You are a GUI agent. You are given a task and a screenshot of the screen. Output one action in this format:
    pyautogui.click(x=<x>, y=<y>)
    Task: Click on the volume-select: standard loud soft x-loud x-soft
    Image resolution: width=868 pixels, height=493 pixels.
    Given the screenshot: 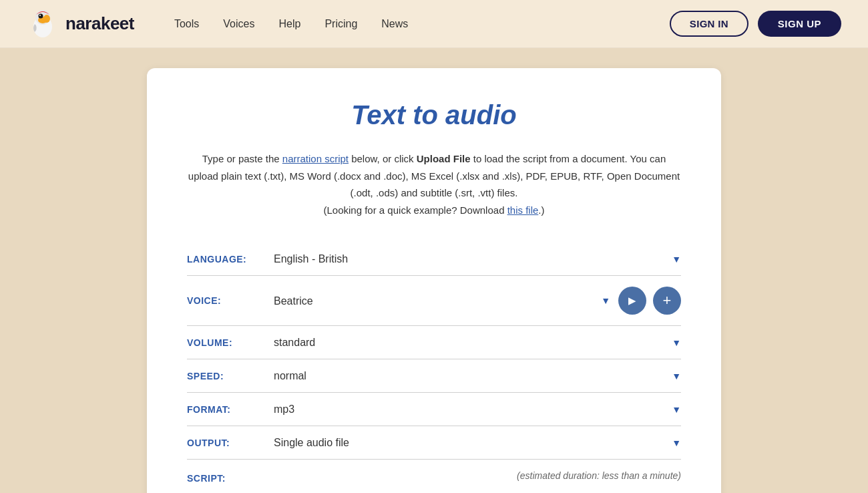 What is the action you would take?
    pyautogui.click(x=477, y=342)
    